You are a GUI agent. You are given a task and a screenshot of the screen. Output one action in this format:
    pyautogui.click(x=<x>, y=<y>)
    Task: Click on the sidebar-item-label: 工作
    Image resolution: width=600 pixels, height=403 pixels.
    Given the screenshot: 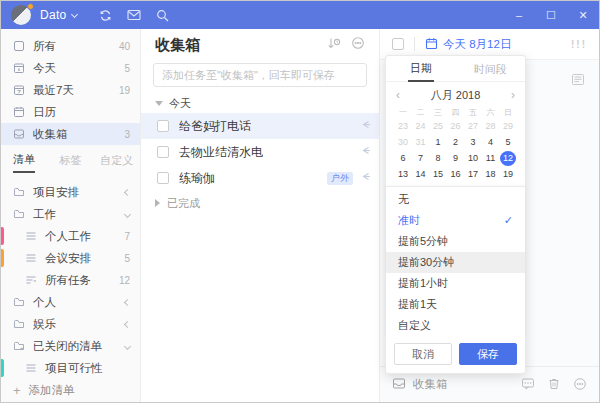 What is the action you would take?
    pyautogui.click(x=44, y=214)
    